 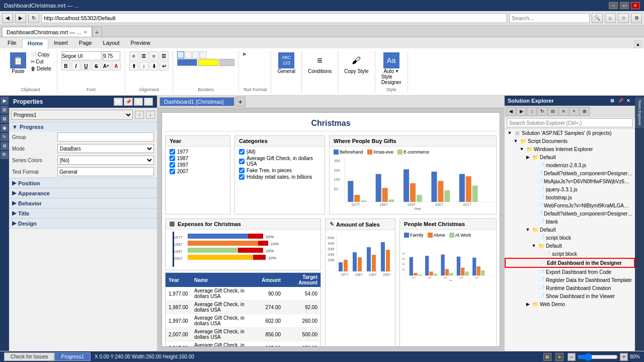 I want to click on tree-item-web-demo: ▶ 📁 Web Demo, so click(x=570, y=304).